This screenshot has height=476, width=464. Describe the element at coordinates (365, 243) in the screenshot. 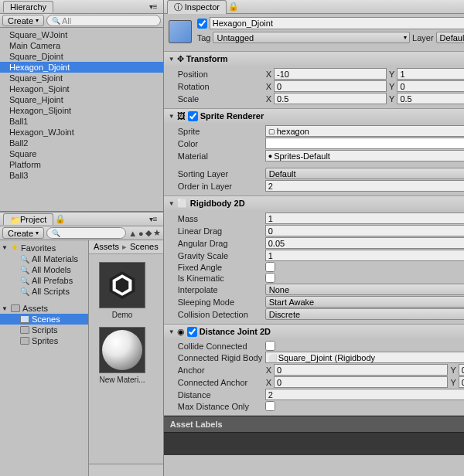

I see `angular-drag-input` at that location.